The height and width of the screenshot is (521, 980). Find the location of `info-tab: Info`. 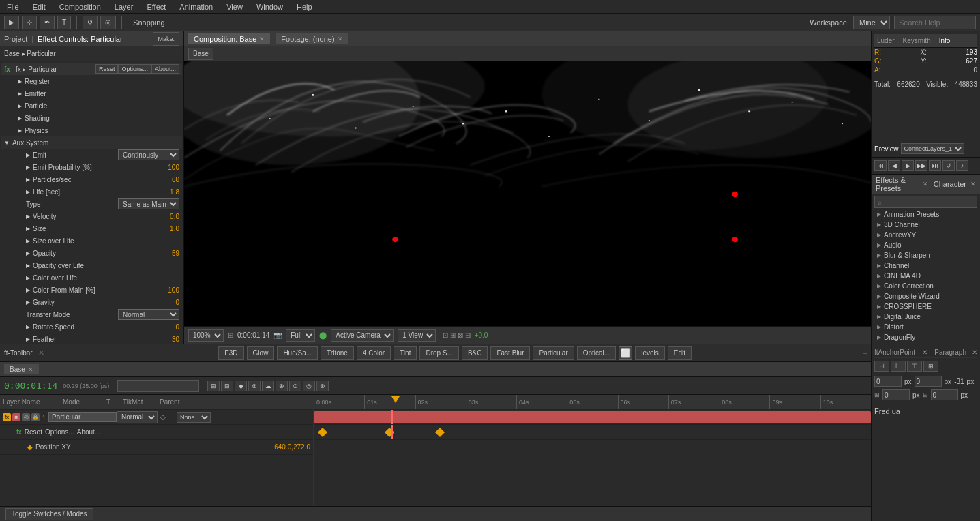

info-tab: Info is located at coordinates (945, 41).